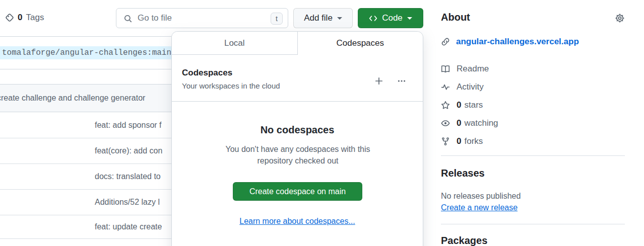 The image size is (644, 246). Describe the element at coordinates (297, 130) in the screenshot. I see `empty-state-title: No codespaces` at that location.